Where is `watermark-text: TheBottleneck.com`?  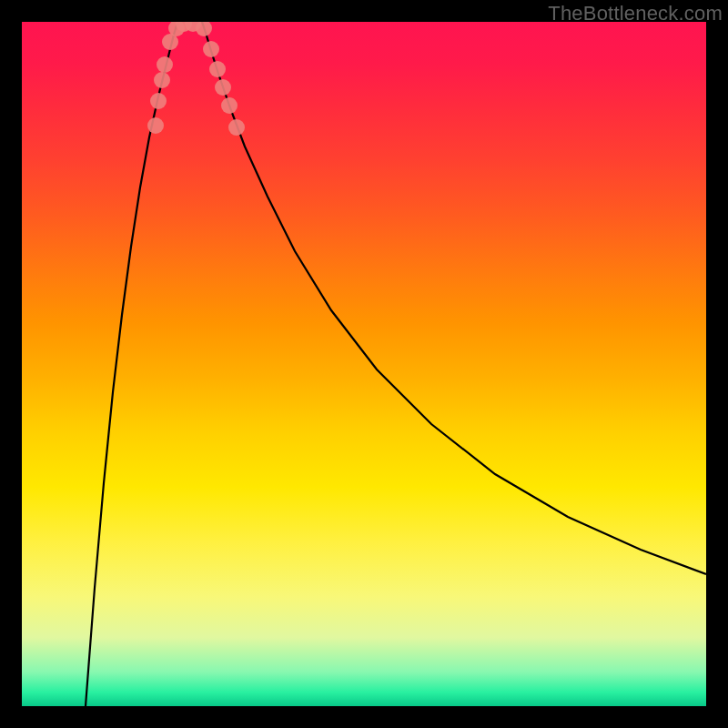
watermark-text: TheBottleneck.com is located at coordinates (635, 14).